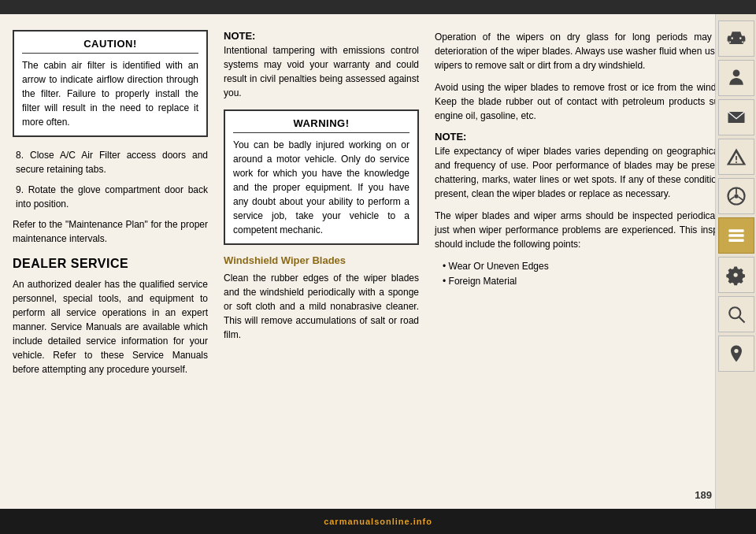  What do you see at coordinates (736, 117) in the screenshot?
I see `envelope-icon` at bounding box center [736, 117].